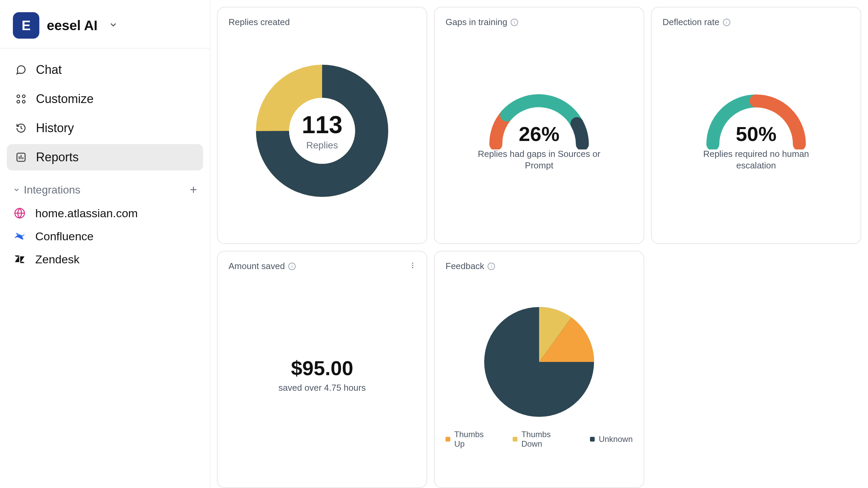 Image resolution: width=868 pixels, height=488 pixels. I want to click on integrations-header: Integrations +, so click(105, 187).